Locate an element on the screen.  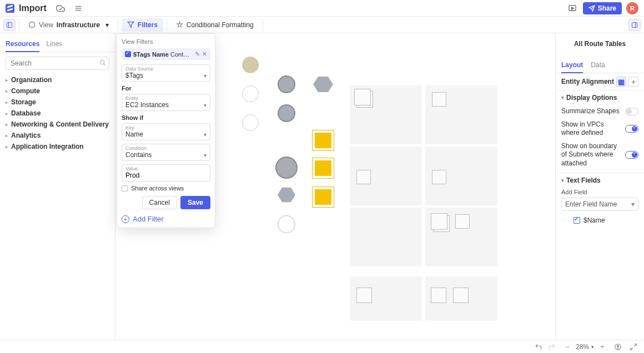
popover-title: View Filters is located at coordinates (166, 42).